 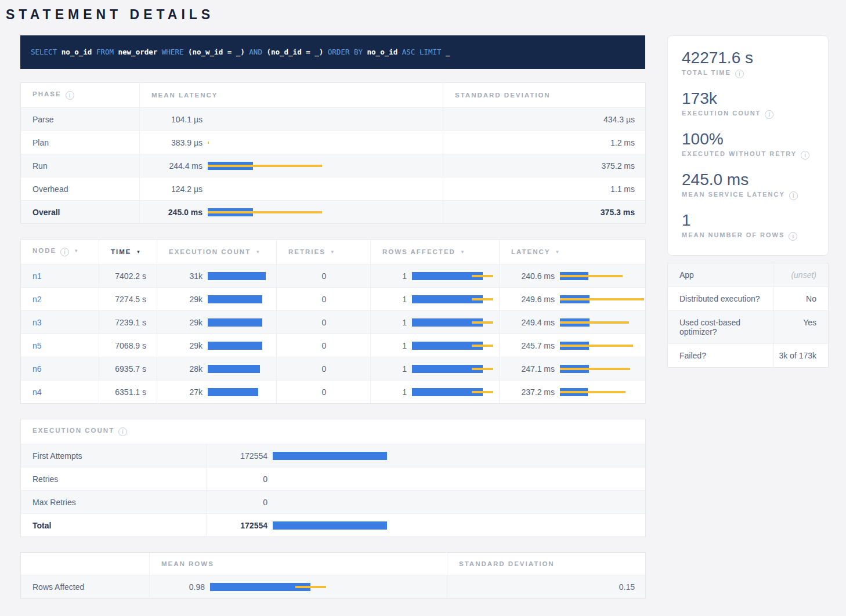 What do you see at coordinates (748, 180) in the screenshot?
I see `stat-value: 245.0 ms` at bounding box center [748, 180].